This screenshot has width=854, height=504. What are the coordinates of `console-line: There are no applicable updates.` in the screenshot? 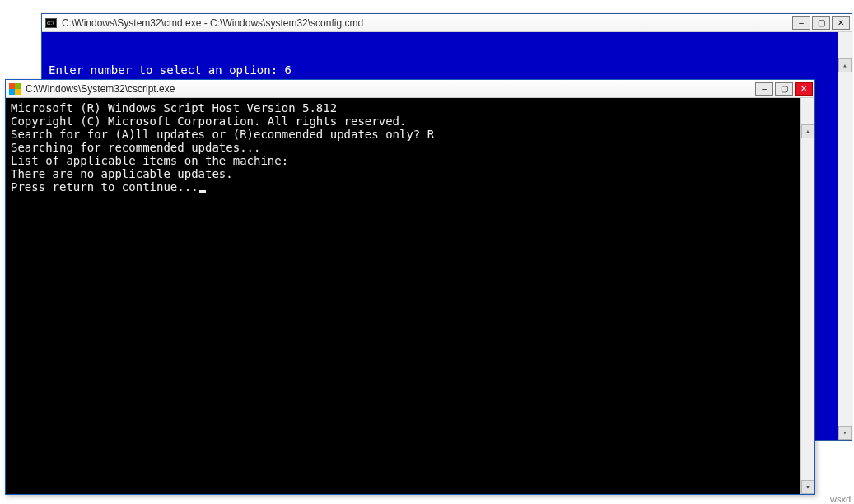 It's located at (410, 174).